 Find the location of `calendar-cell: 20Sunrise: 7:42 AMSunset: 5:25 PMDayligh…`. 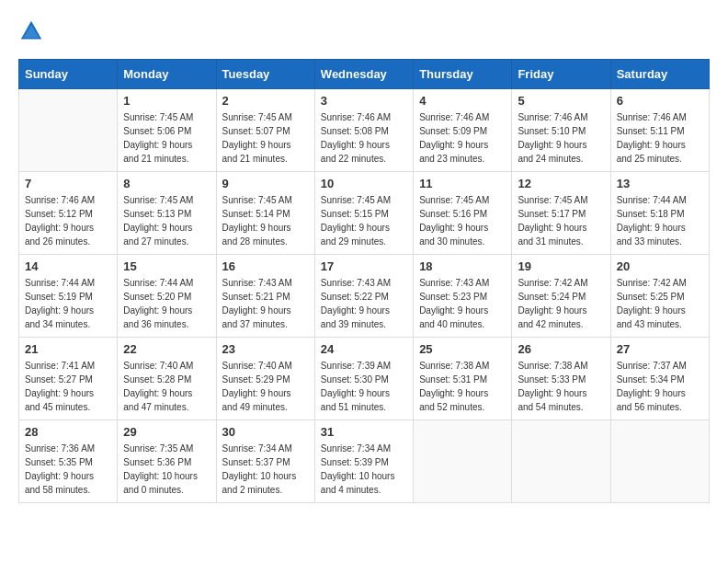

calendar-cell: 20Sunrise: 7:42 AMSunset: 5:25 PMDayligh… is located at coordinates (660, 296).